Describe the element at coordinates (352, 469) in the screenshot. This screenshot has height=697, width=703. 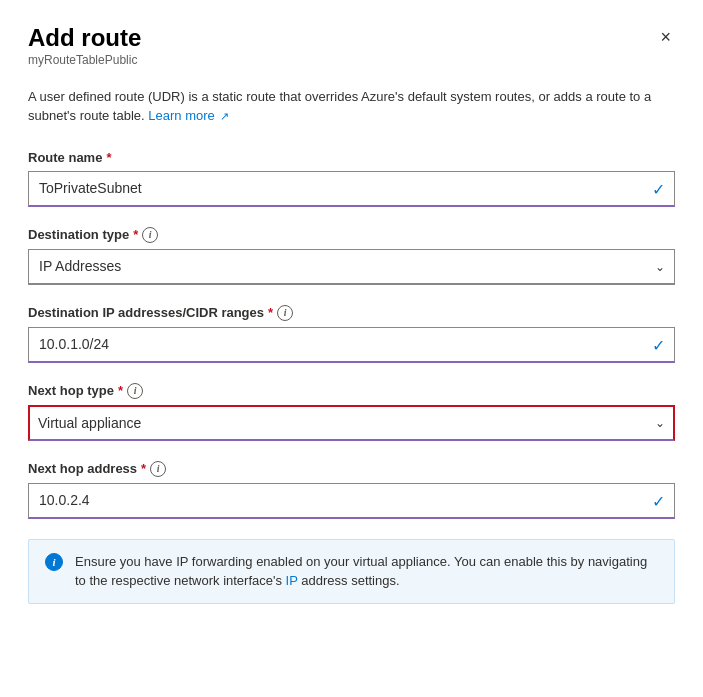
I see `next-hop-address-label: Next hop address * i` at that location.